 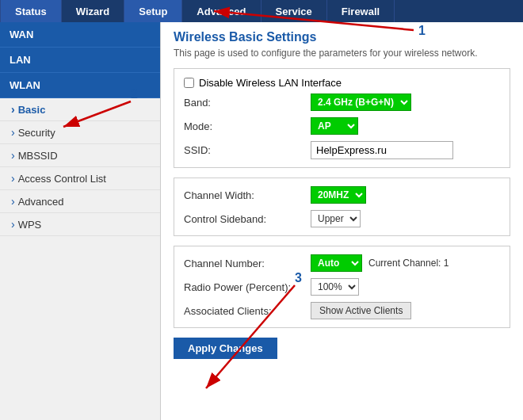 What do you see at coordinates (361, 11) in the screenshot?
I see `nav-firewall: Firewall` at bounding box center [361, 11].